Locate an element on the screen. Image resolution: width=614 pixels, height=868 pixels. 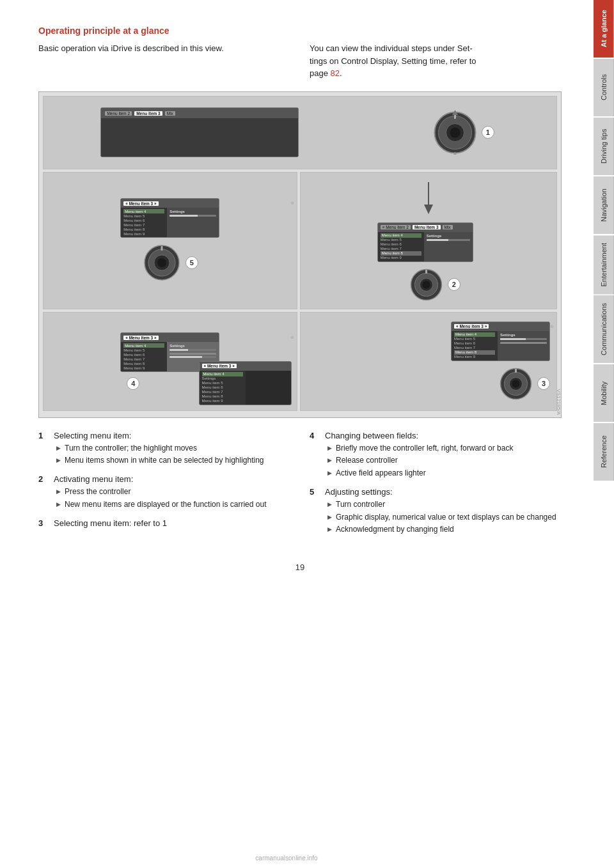
screen4b-item-2: Settings is located at coordinates (223, 378).